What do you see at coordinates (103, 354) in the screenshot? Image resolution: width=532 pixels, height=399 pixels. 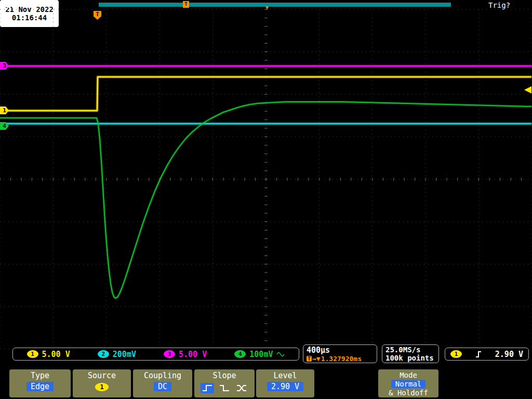 I see `ch2-badge: 2` at bounding box center [103, 354].